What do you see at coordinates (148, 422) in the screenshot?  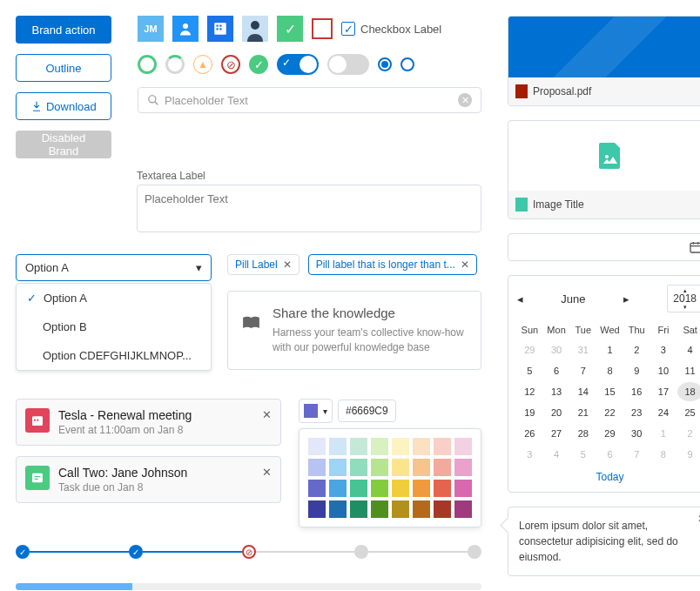 I see `event-card: Tesla - Renewal meetingEvent at 11:00am …` at bounding box center [148, 422].